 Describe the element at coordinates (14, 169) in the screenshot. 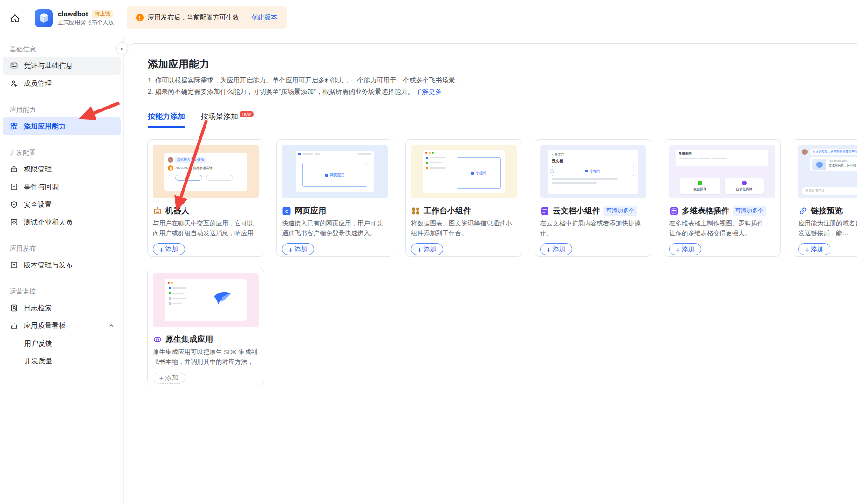

I see `lock-icon` at that location.